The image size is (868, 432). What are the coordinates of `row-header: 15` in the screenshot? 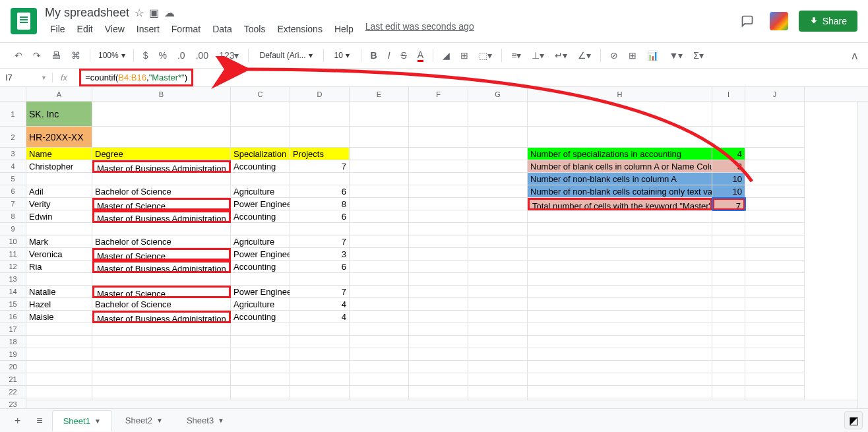 It's located at (13, 305).